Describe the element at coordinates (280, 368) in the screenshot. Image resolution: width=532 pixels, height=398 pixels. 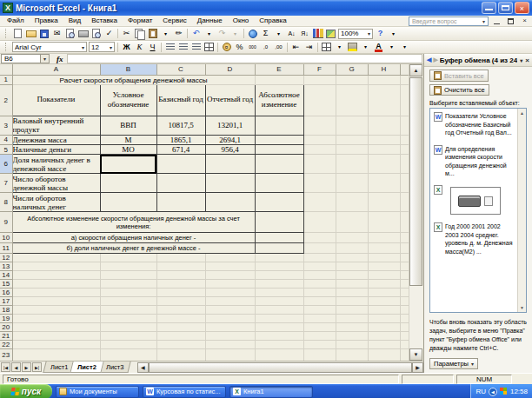
I see `horizontal-scroll-thumb` at that location.